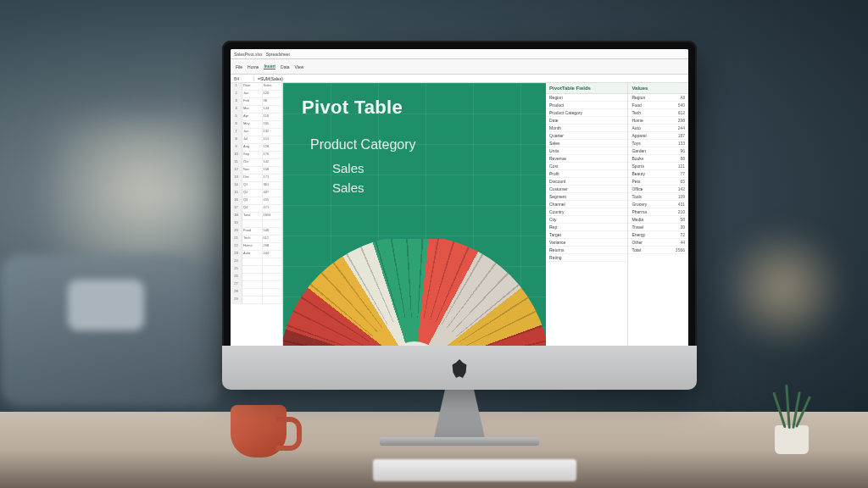  What do you see at coordinates (256, 285) in the screenshot?
I see `grid-row: 27` at bounding box center [256, 285].